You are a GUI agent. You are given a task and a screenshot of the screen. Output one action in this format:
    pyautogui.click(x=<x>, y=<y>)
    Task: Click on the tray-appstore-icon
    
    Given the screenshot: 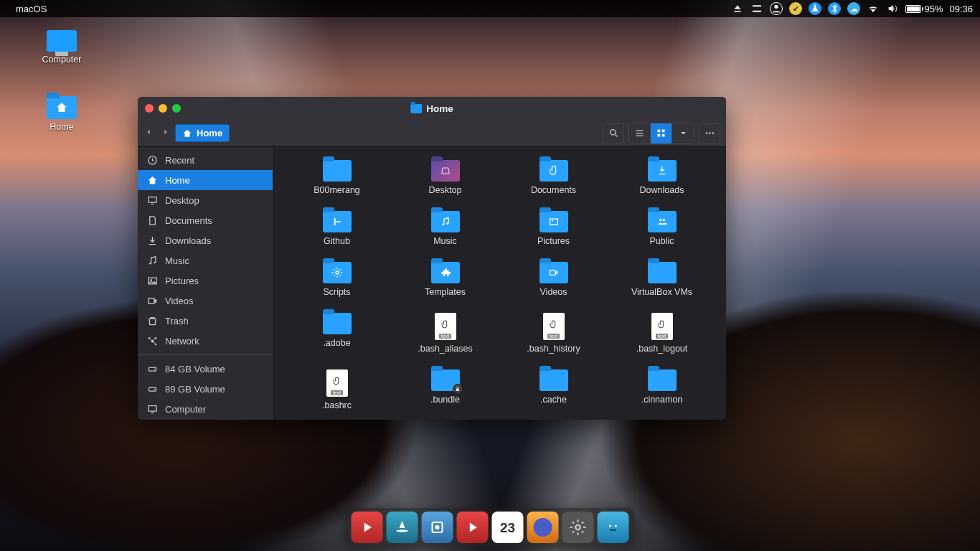 What is the action you would take?
    pyautogui.click(x=815, y=9)
    